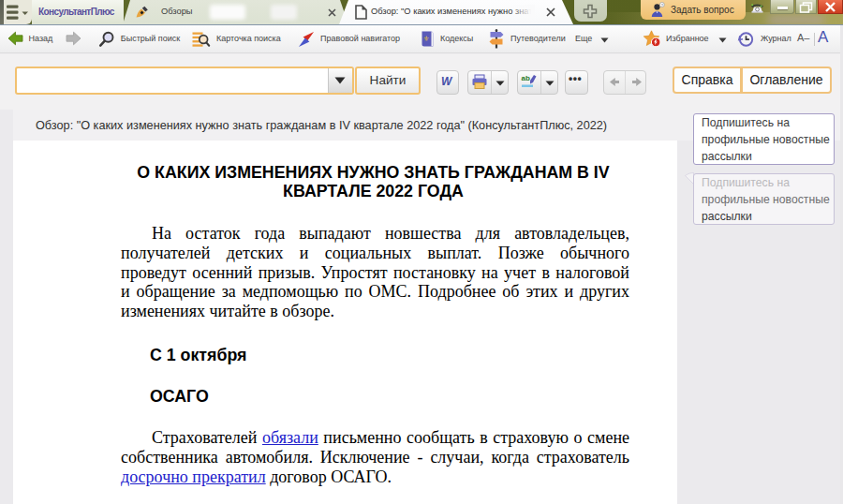 This screenshot has width=843, height=504. Describe the element at coordinates (526, 79) in the screenshot. I see `svg-text: ab` at that location.